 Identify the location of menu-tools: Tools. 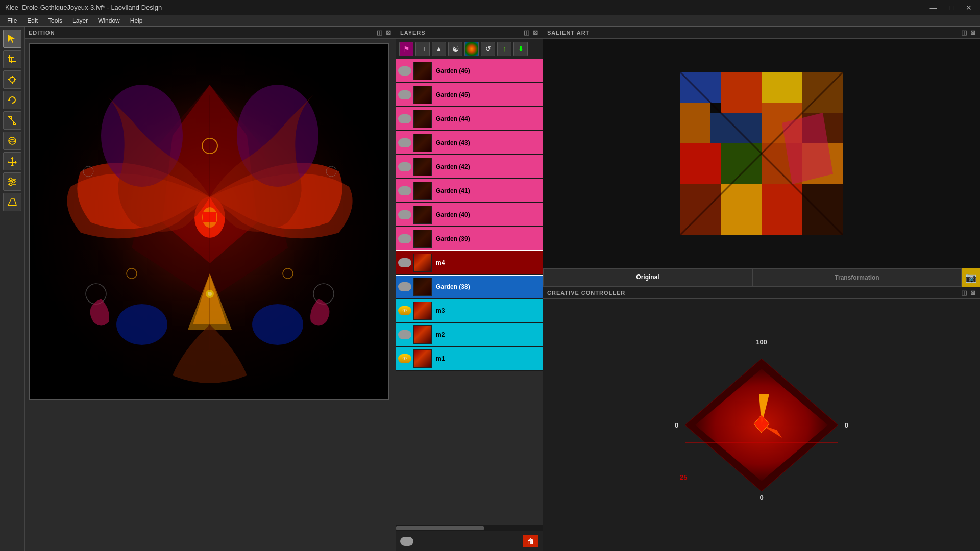
(55, 21).